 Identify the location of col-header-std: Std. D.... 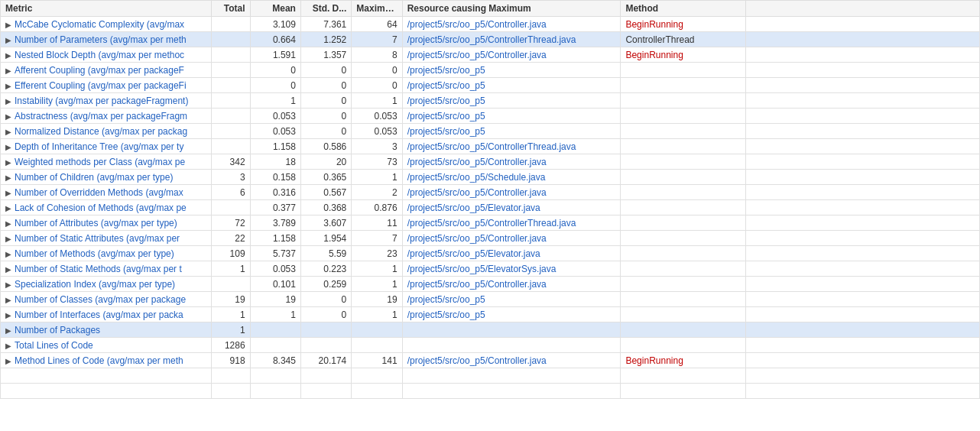
(326, 9).